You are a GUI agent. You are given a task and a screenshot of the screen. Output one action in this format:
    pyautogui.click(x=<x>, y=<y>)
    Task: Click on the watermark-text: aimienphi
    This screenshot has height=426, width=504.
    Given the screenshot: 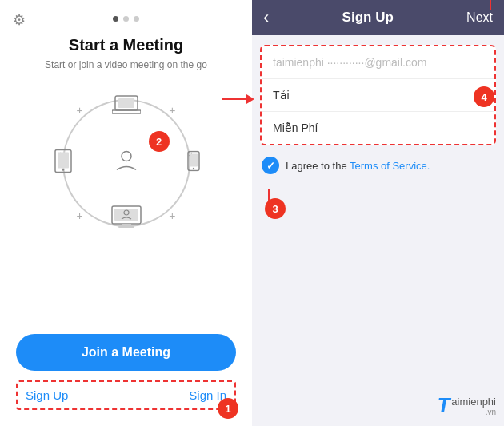 What is the action you would take?
    pyautogui.click(x=474, y=401)
    